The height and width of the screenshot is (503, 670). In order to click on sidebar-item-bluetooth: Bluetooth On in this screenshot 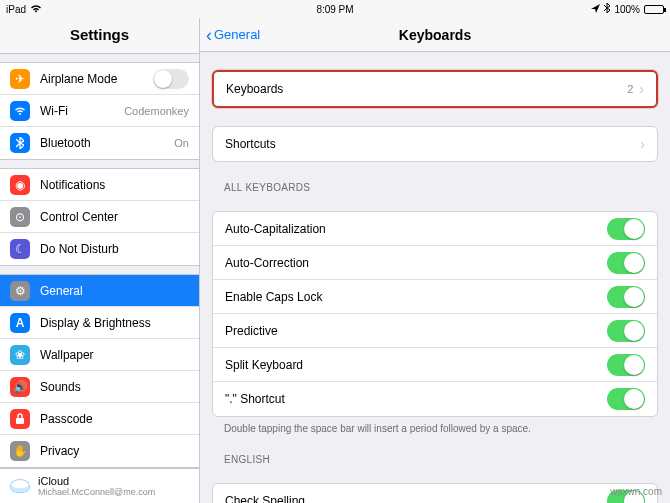, I will do `click(100, 143)`.